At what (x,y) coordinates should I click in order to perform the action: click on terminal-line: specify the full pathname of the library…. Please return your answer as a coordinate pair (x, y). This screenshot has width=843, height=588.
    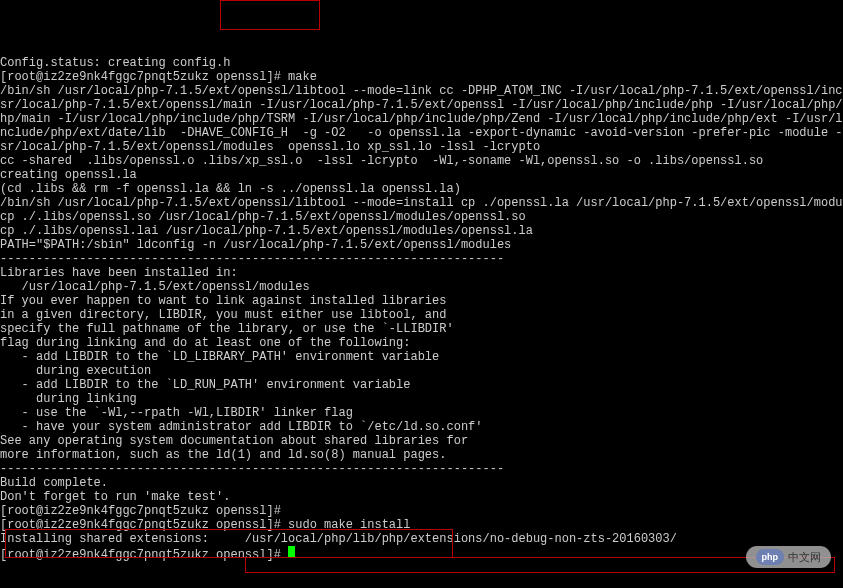
    Looking at the image, I should click on (422, 329).